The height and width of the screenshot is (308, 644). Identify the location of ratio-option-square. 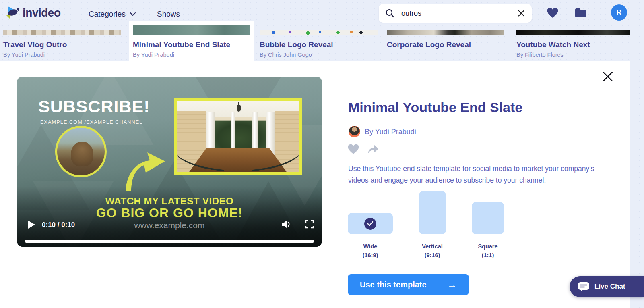
(488, 218).